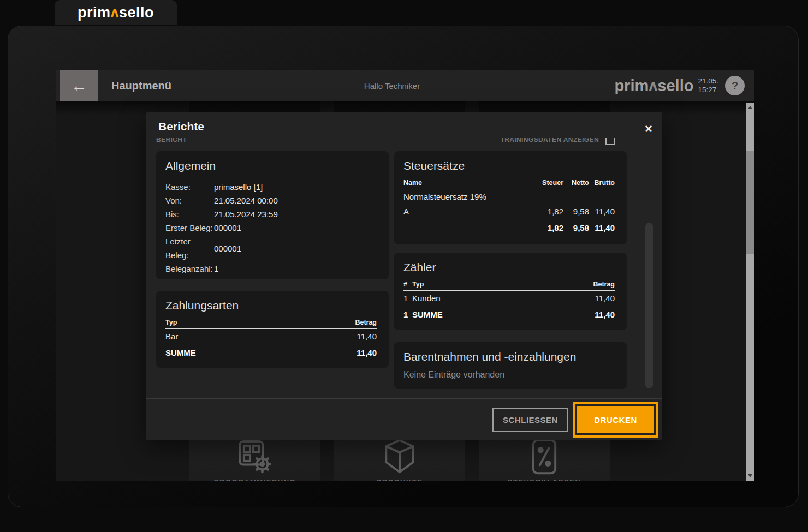  Describe the element at coordinates (509, 375) in the screenshot. I see `empty-state-text: Keine Einträge vorhanden` at that location.